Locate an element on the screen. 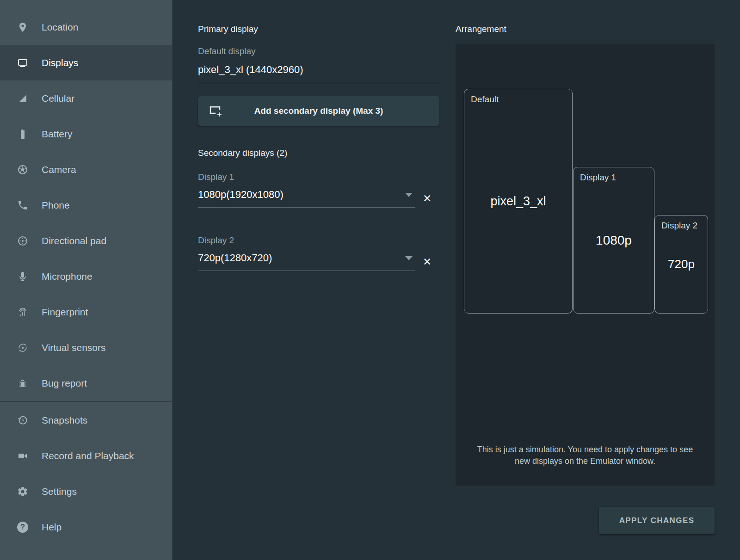 The image size is (740, 560). sidebar-item-label: Battery is located at coordinates (57, 134).